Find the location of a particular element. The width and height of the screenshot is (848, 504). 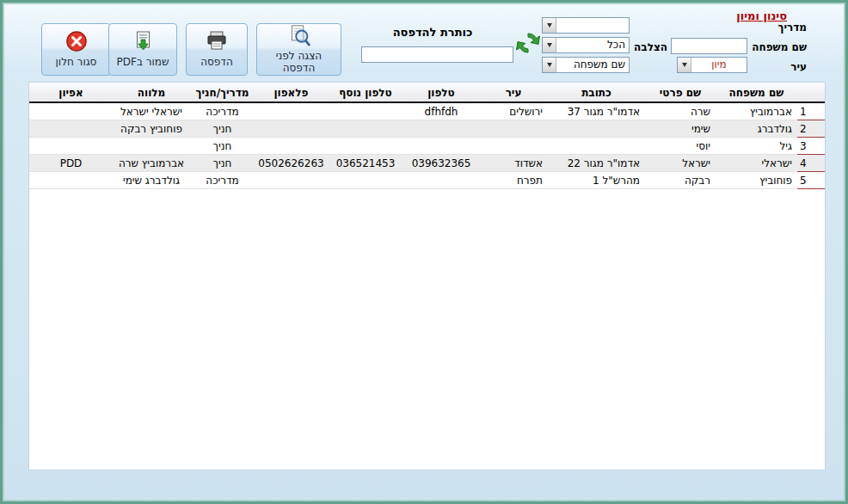

save-pdf-icon is located at coordinates (143, 41).